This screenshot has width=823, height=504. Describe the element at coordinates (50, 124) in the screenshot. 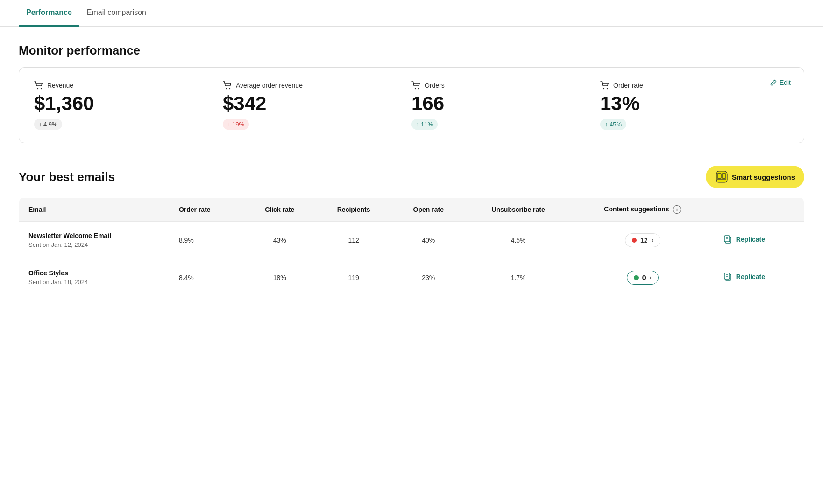

I see `revenue-badge-text: 4.9%` at that location.